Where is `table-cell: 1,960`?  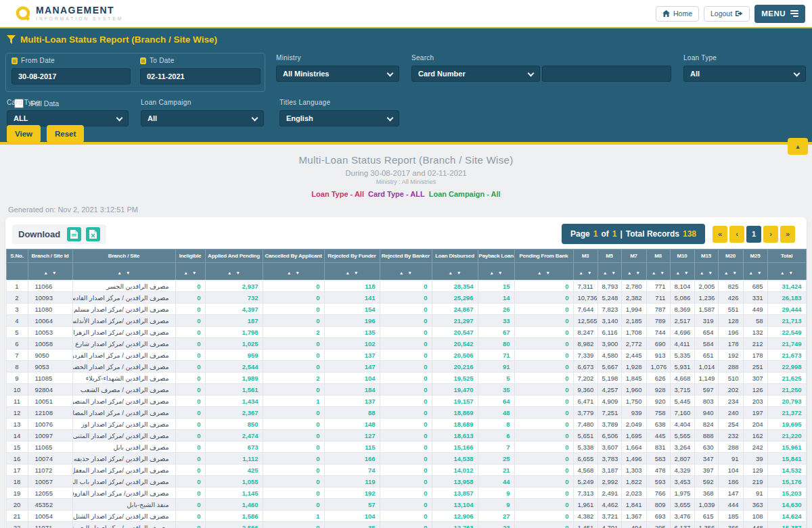 table-cell: 1,960 is located at coordinates (633, 389).